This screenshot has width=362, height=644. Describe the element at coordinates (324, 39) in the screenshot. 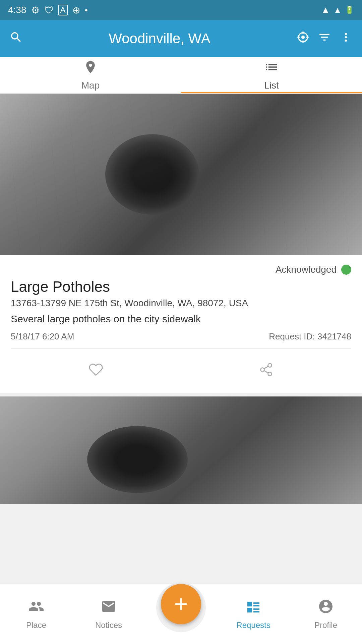

I see `filter-icon` at that location.